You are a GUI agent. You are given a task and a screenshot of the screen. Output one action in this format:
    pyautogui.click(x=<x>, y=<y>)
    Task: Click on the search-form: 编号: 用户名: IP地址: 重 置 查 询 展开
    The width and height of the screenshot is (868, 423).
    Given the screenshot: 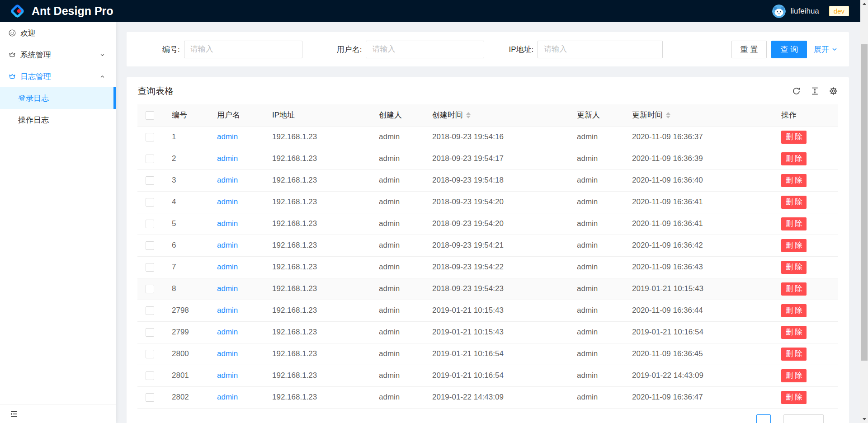 What is the action you would take?
    pyautogui.click(x=488, y=50)
    